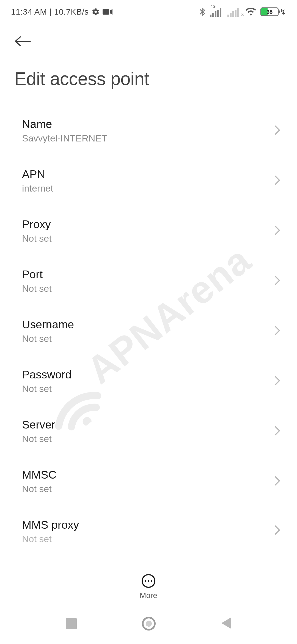 Image resolution: width=297 pixels, height=644 pixels. I want to click on bluetooth-icon, so click(202, 12).